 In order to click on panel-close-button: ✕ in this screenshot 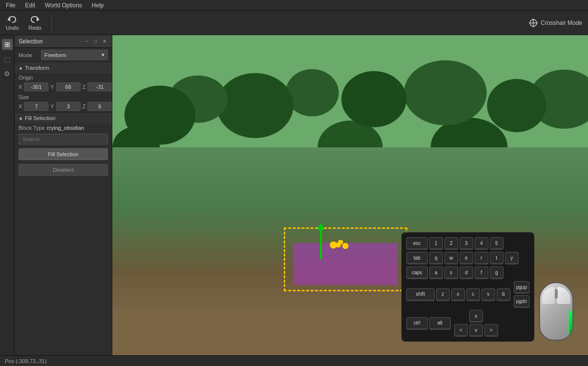, I will do `click(105, 41)`.